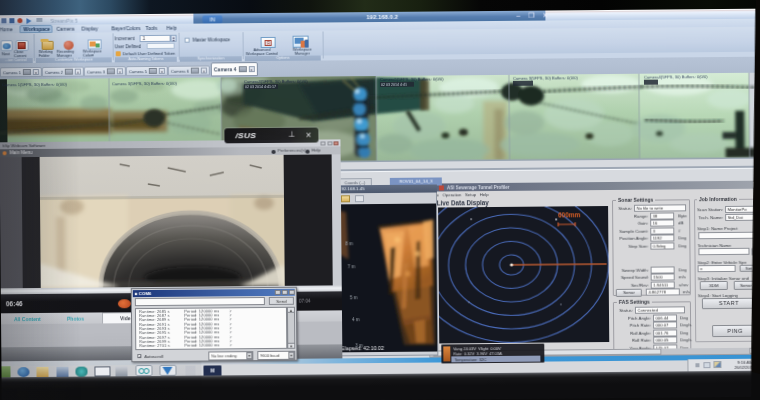 This screenshot has height=400, width=760. What do you see at coordinates (676, 77) in the screenshot?
I see `svg-text:Camera4(5FPS, 30) Buffers: 0(0: Camera4(5FPS, 30) Buffers: 0(0/0)` at bounding box center [676, 77].